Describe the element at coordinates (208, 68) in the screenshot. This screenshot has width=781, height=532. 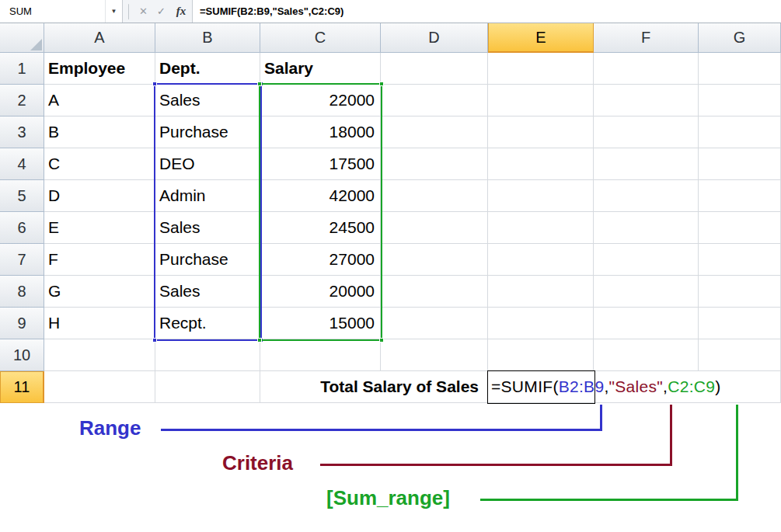
I see `cell-B1: Dept.` at that location.